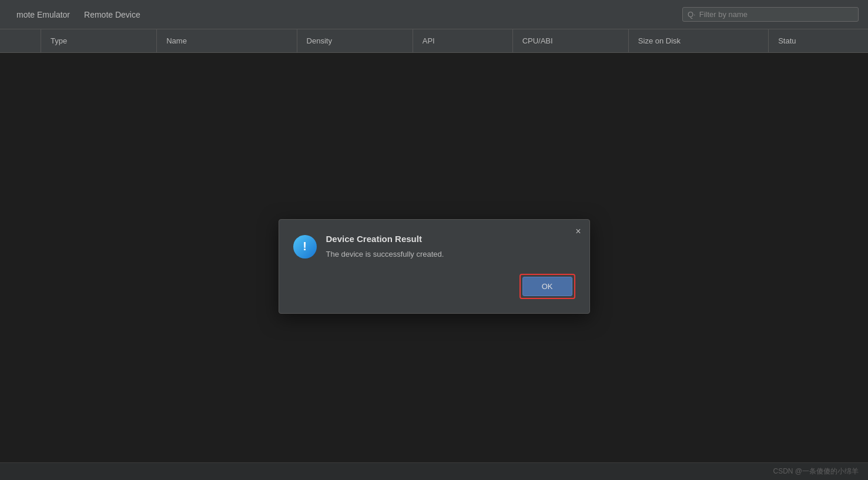 This screenshot has height=480, width=868. What do you see at coordinates (451, 247) in the screenshot?
I see `dialog-text: Device Creation Result The device is suc…` at bounding box center [451, 247].